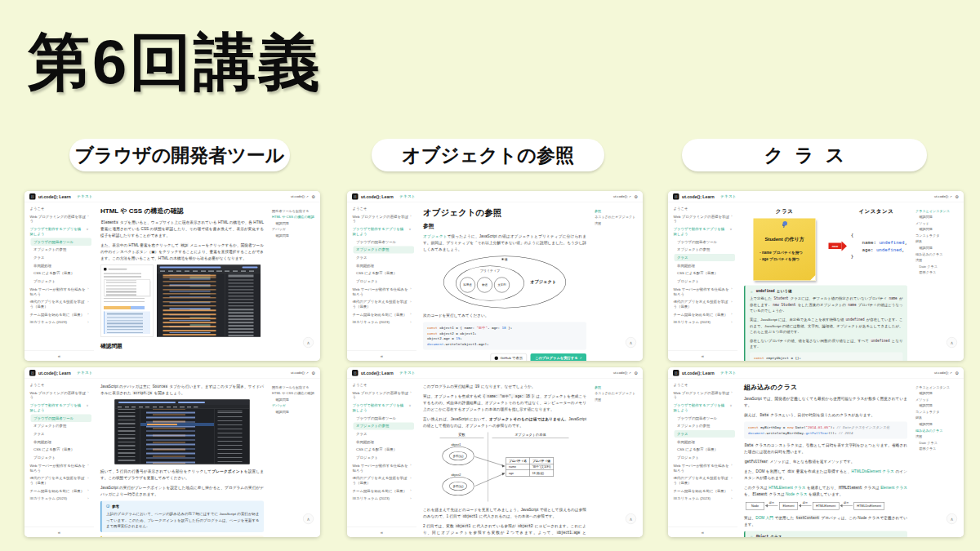 The image size is (980, 551). What do you see at coordinates (938, 224) in the screenshot?
I see `toc-item: メソッド` at bounding box center [938, 224].